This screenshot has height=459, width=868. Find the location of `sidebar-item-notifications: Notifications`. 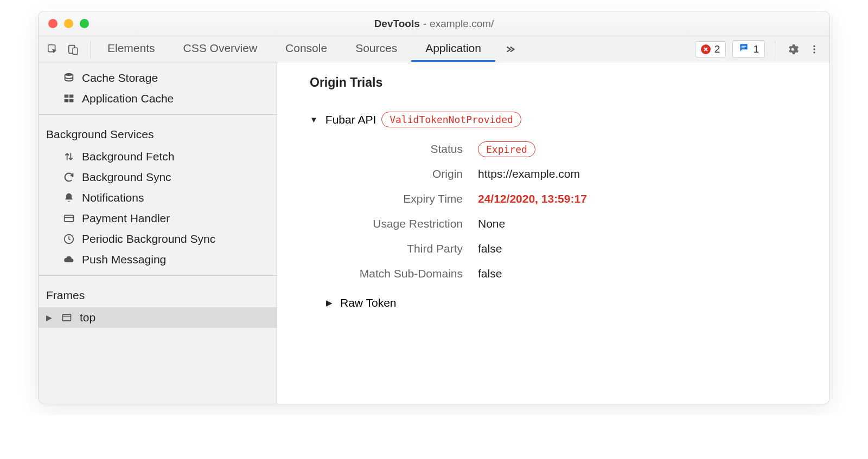

sidebar-item-notifications: Notifications is located at coordinates (157, 198).